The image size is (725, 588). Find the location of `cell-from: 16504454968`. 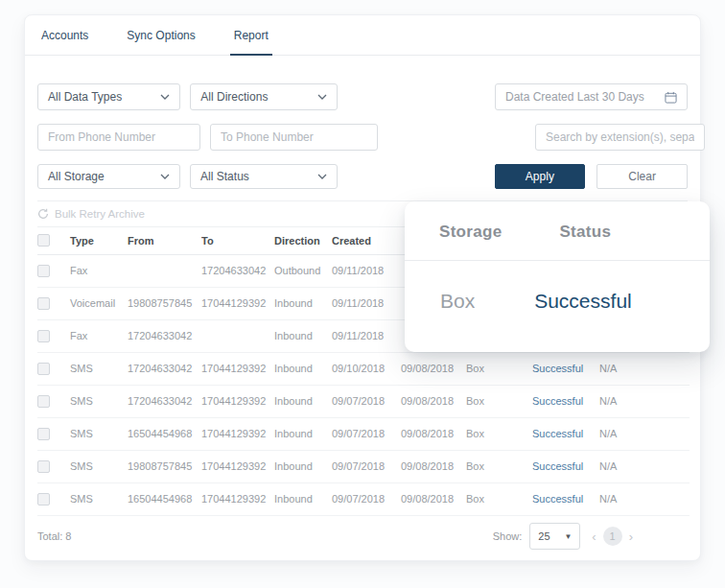

cell-from: 16504454968 is located at coordinates (165, 499).